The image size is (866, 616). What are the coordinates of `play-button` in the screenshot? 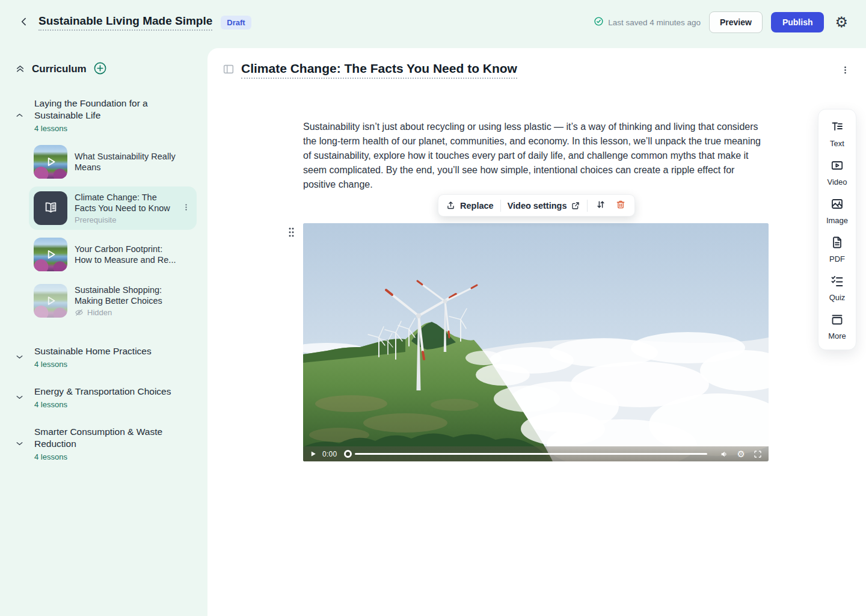 It's located at (313, 454).